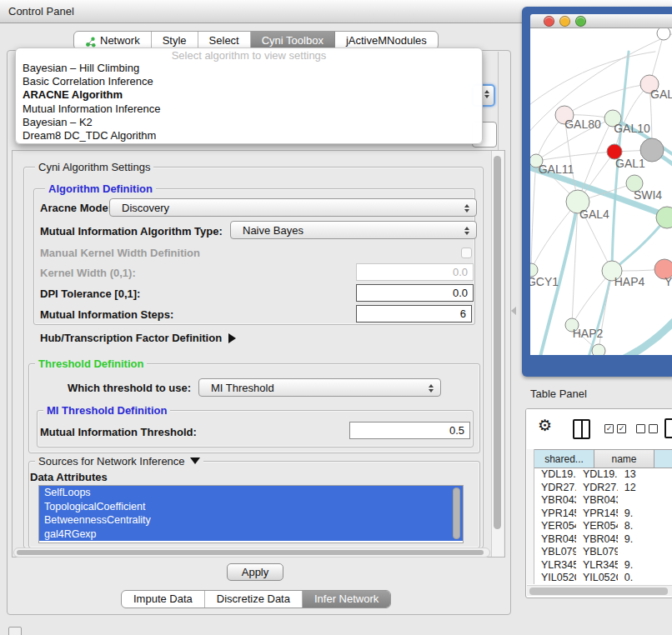 This screenshot has height=635, width=672. Describe the element at coordinates (251, 514) in the screenshot. I see `data-attributes-list: SelfLoopsTopologicalCoefficientBetweenne…` at that location.